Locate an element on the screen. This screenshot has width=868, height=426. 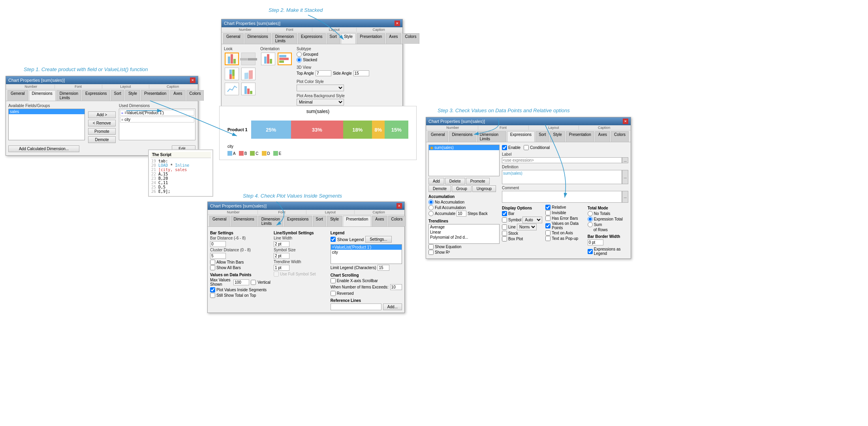
still-show-check is located at coordinates (212, 296).